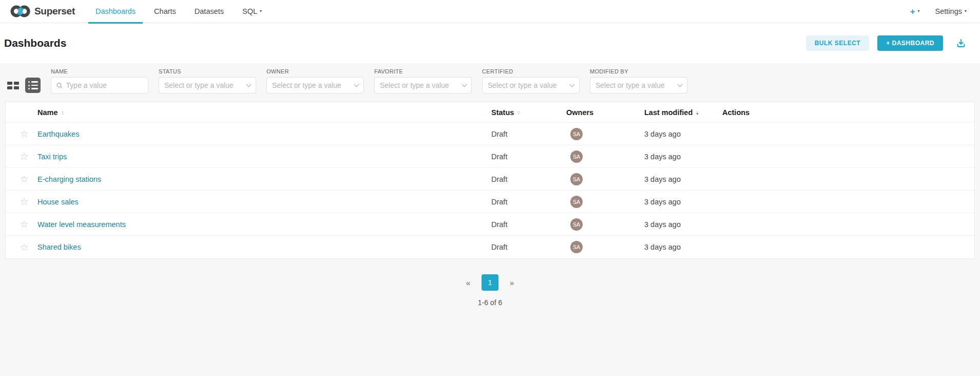 The image size is (980, 376). I want to click on dashboard-name-link: Taxi trips, so click(52, 157).